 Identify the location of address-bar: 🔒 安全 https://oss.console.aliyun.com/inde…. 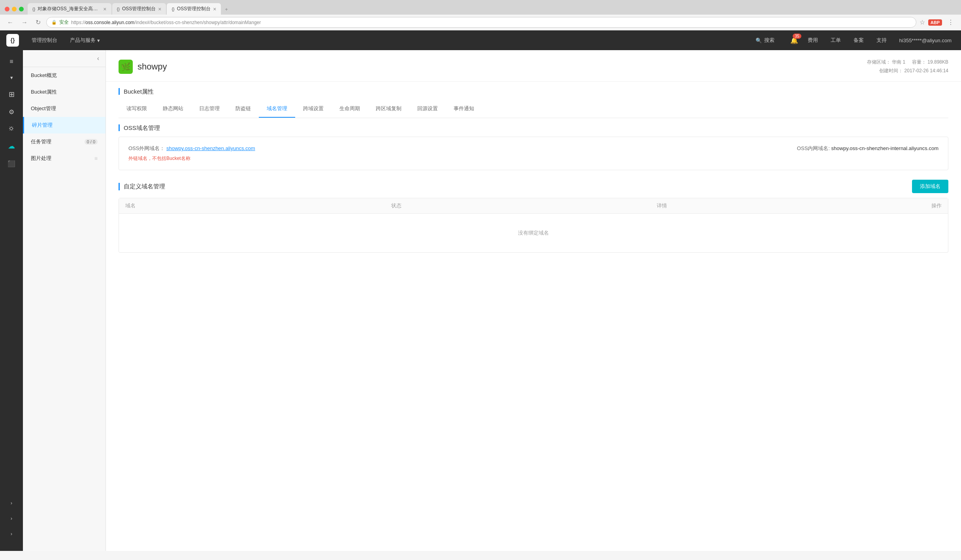
(481, 22).